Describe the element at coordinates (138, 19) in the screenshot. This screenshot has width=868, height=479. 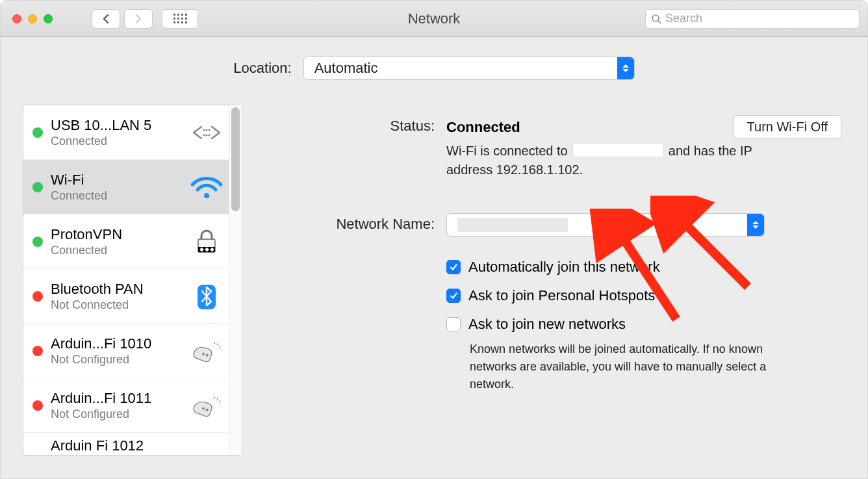
I see `forward-button` at that location.